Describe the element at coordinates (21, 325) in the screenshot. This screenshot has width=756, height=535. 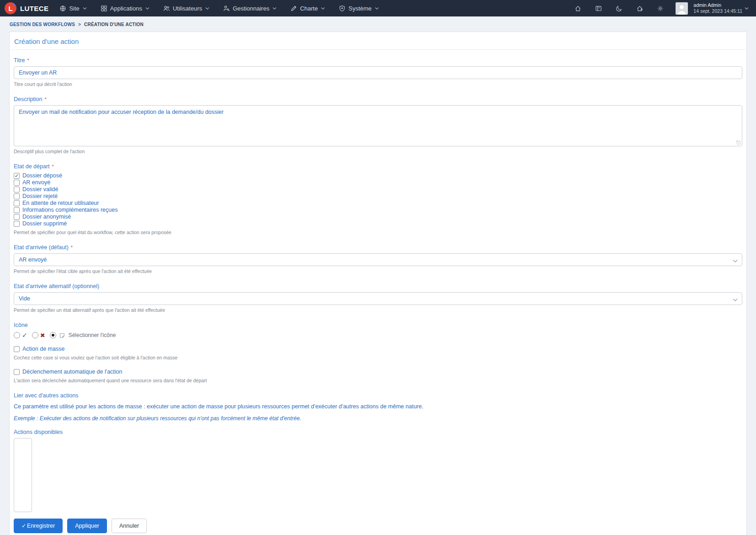
I see `icone-label: Icône` at that location.